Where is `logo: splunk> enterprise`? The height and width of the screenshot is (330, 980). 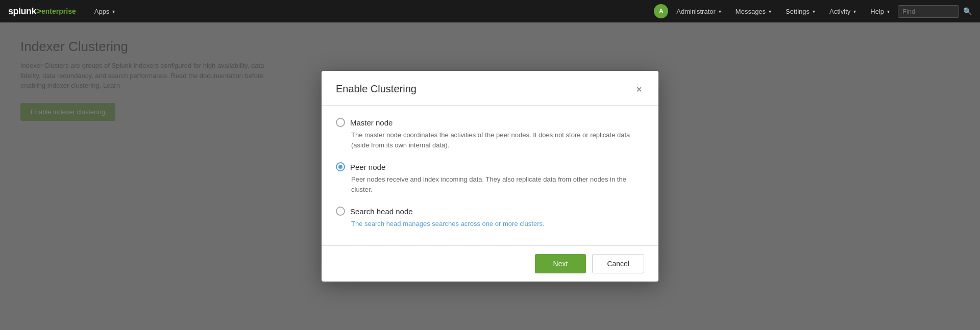
logo: splunk> enterprise is located at coordinates (42, 11).